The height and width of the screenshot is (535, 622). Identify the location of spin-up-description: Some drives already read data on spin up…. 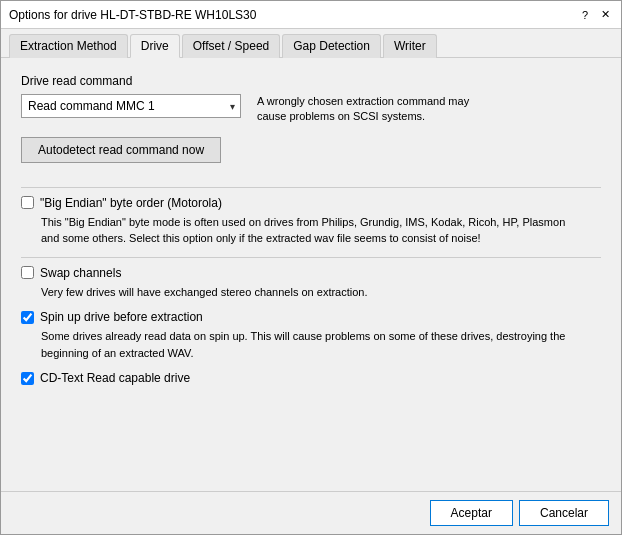
(311, 344).